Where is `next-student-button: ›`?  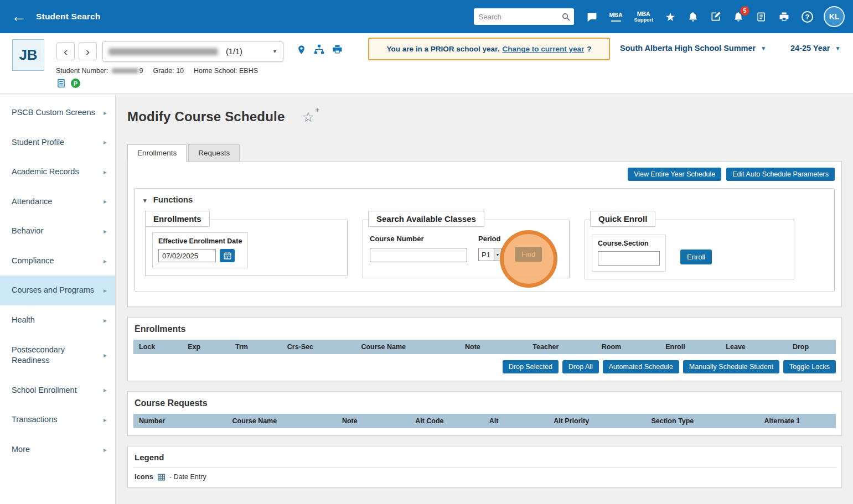
next-student-button: › is located at coordinates (87, 51).